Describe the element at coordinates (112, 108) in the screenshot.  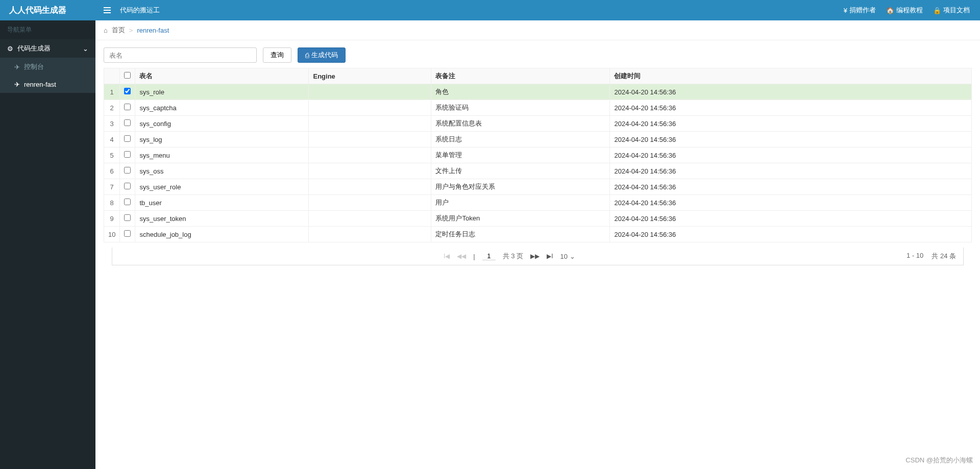
I see `row-index: 2` at that location.